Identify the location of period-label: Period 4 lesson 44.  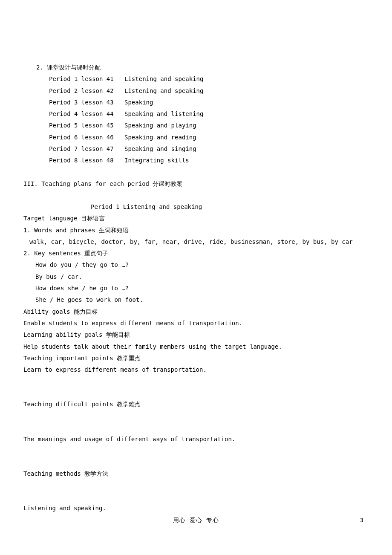
(81, 114).